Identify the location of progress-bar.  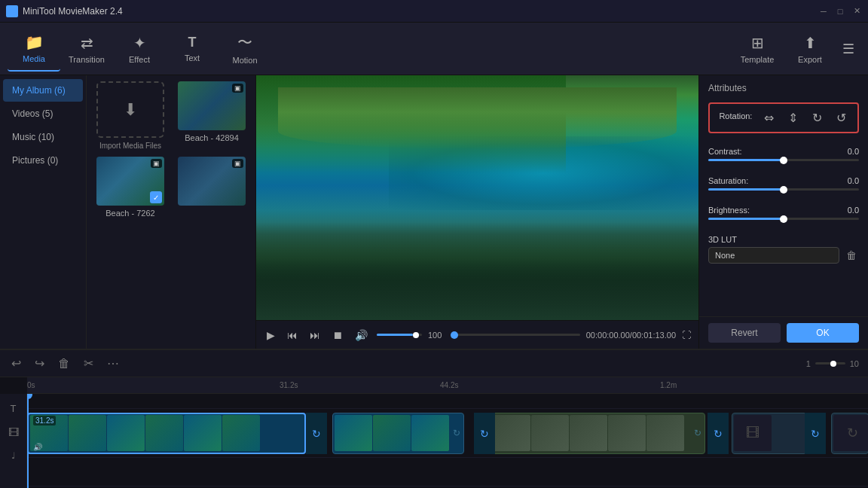
(515, 334).